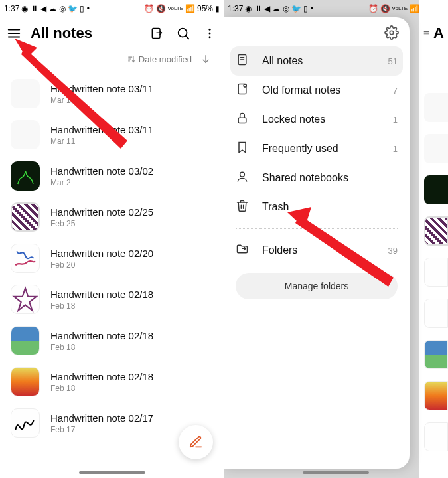 Image resolution: width=448 pixels, height=478 pixels. What do you see at coordinates (196, 442) in the screenshot?
I see `new-note-fab` at bounding box center [196, 442].